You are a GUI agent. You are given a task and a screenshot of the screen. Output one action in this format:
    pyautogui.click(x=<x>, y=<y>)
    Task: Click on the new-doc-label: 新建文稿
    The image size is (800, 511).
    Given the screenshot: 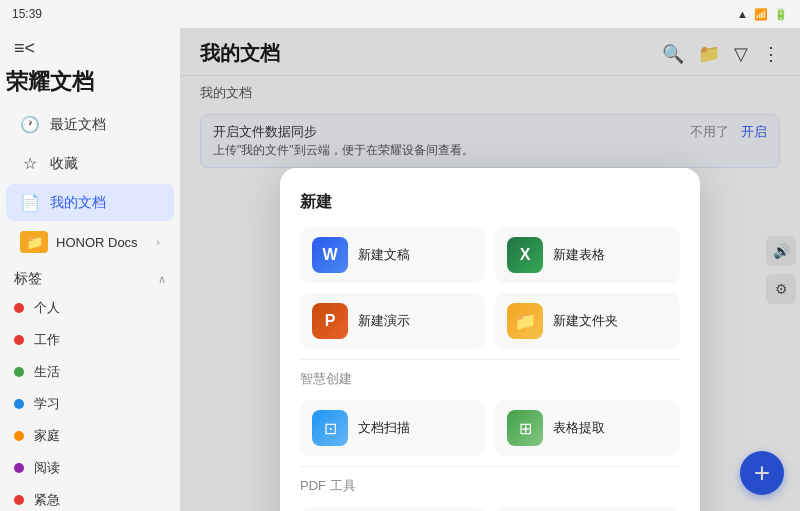 What is the action you would take?
    pyautogui.click(x=384, y=255)
    